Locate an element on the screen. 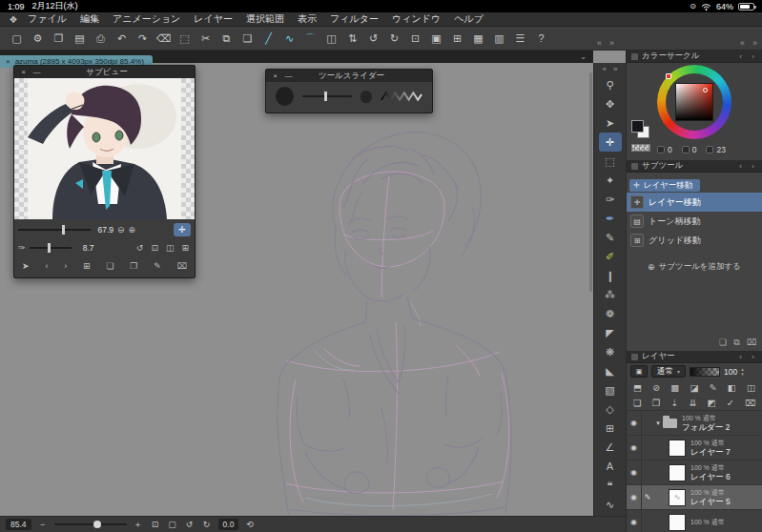 This screenshot has height=532, width=762. workspace-icon: ☰ is located at coordinates (521, 38).